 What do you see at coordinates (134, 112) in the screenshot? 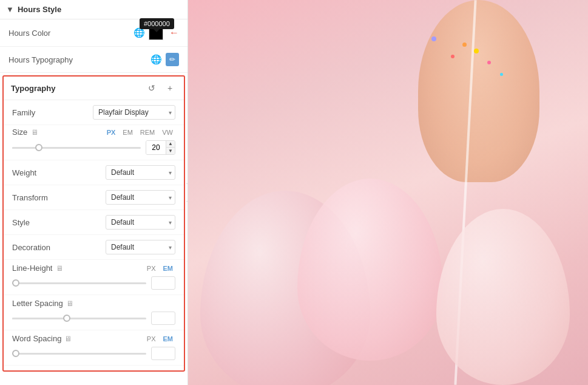
I see `typography-family-dropdown-wrapper: Playfair Display Arial Georgia Times New…` at bounding box center [134, 112].